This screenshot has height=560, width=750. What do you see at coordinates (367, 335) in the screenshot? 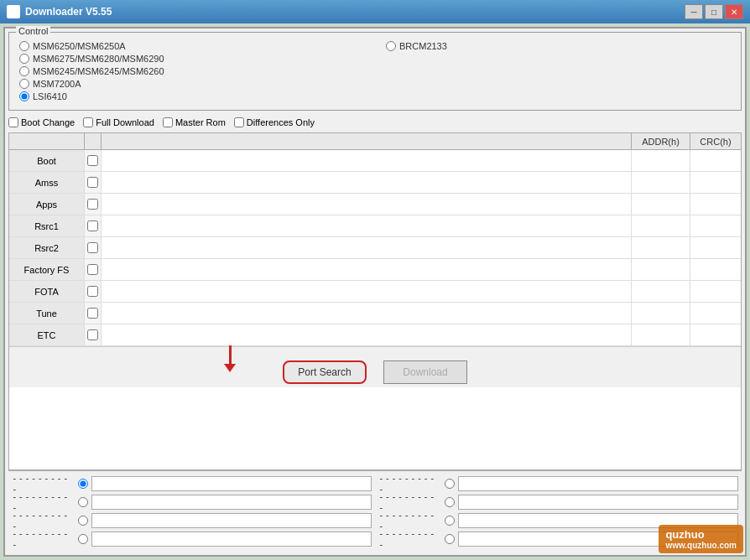
I see `row-etc-file` at bounding box center [367, 335].